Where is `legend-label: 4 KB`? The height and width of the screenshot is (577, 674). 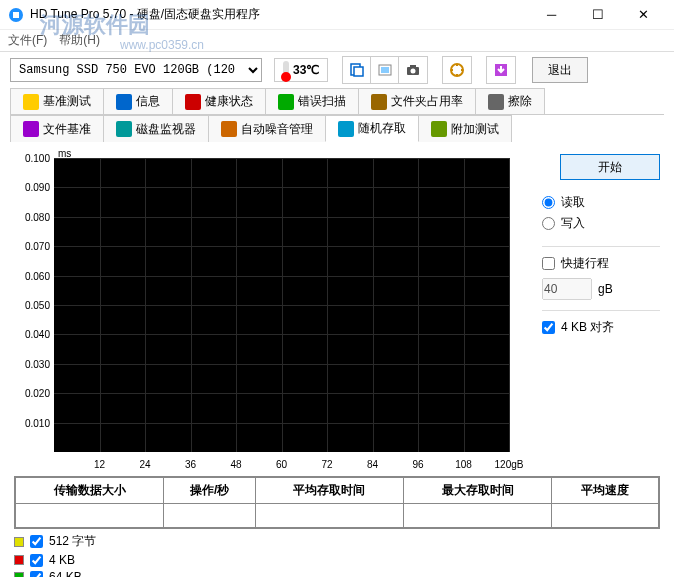
legend-label: 4 KB is located at coordinates (62, 560).